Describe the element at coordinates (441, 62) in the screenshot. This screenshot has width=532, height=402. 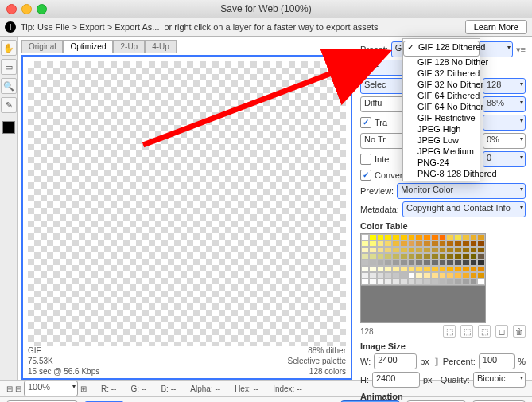
I see `preset-option: GIF 128 No Dither` at that location.